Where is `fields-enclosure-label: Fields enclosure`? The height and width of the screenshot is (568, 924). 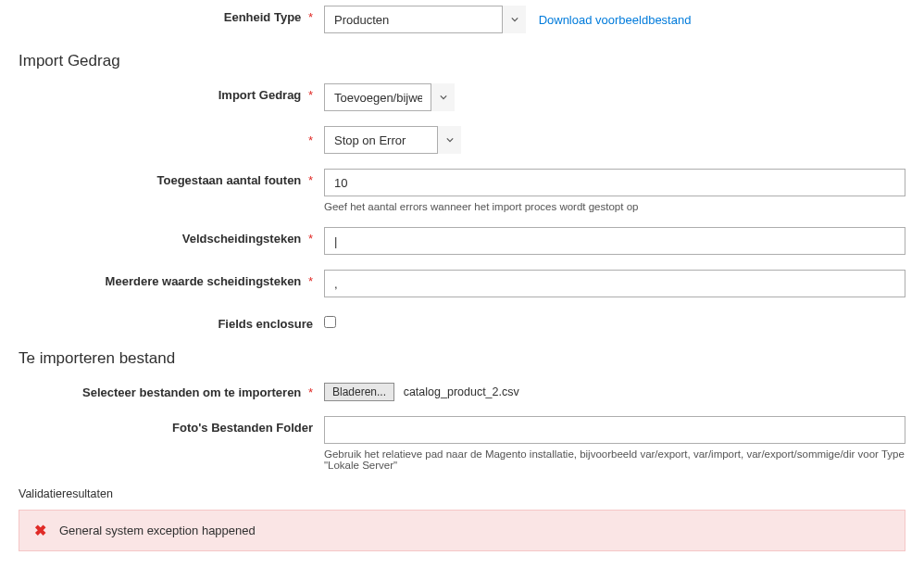
fields-enclosure-label: Fields enclosure is located at coordinates (265, 324).